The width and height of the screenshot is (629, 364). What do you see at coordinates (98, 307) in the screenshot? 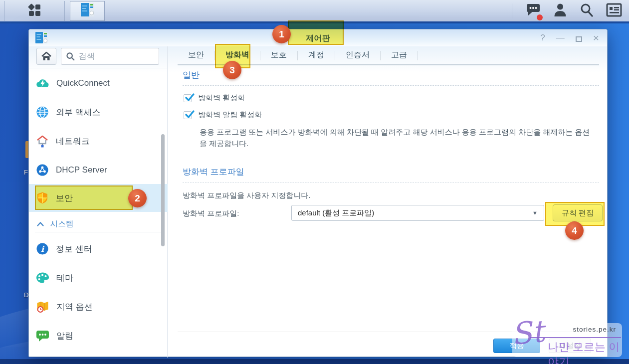
I see `sidebar-item-regional-options: 지역 옵션` at bounding box center [98, 307].